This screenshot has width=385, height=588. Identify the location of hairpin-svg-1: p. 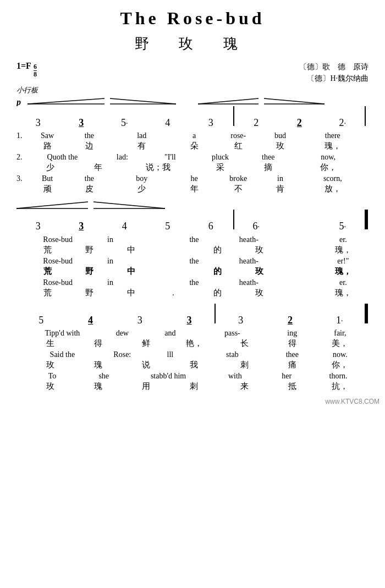
(193, 101).